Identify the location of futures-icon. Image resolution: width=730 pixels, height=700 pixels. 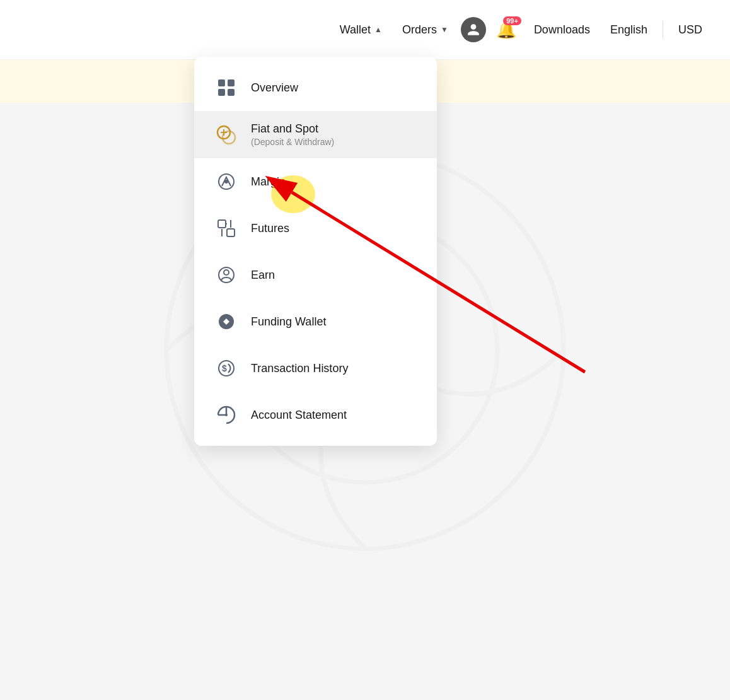
(226, 228).